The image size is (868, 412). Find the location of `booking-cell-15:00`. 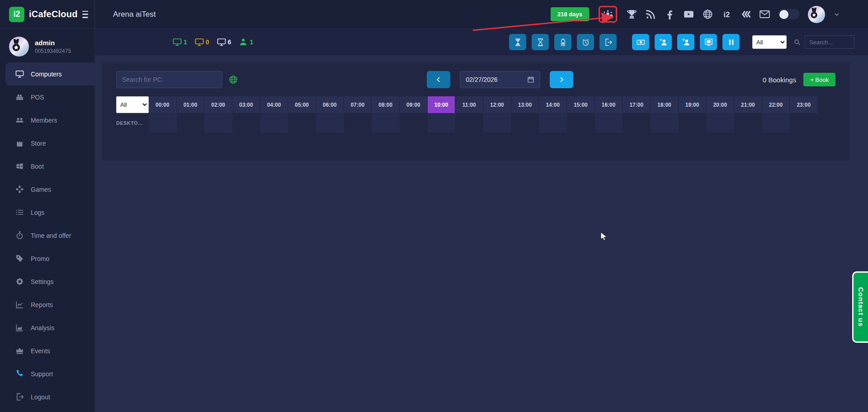

booking-cell-15:00 is located at coordinates (581, 123).